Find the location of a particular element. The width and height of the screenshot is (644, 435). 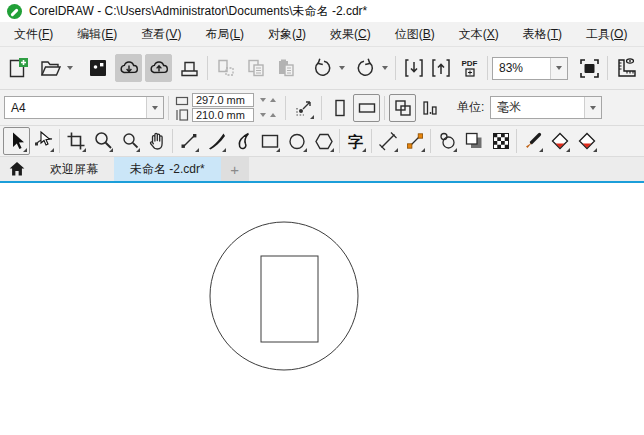

all-pages-icon is located at coordinates (403, 108).